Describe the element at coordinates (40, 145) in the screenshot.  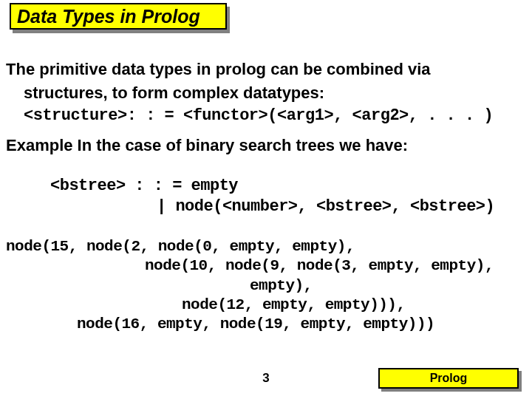
I see `example-label: Example` at that location.